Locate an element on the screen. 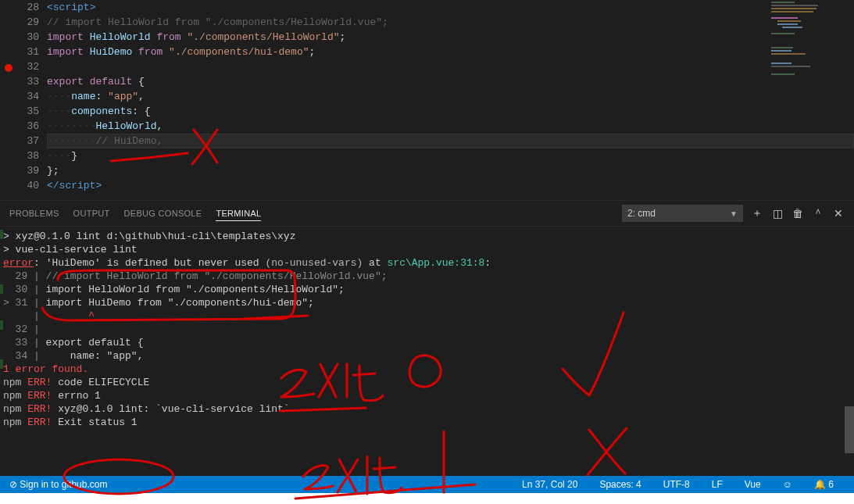  terminal-selector-label: 2: cmd is located at coordinates (641, 213).